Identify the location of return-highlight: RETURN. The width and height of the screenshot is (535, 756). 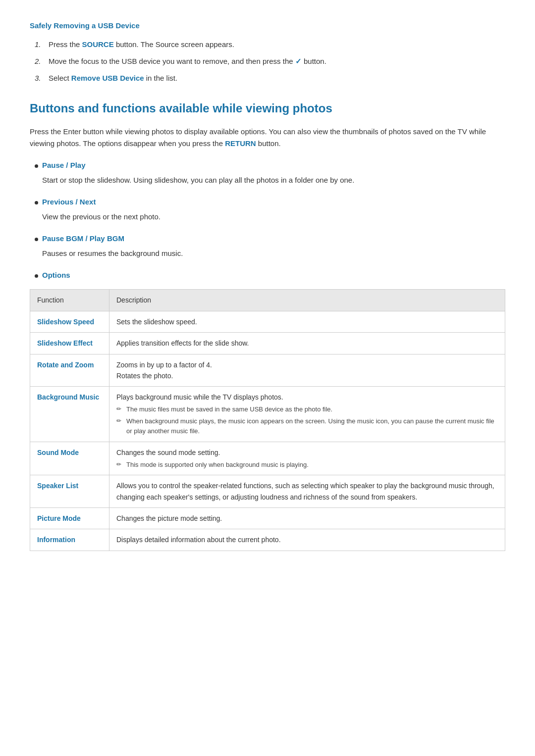
(241, 144).